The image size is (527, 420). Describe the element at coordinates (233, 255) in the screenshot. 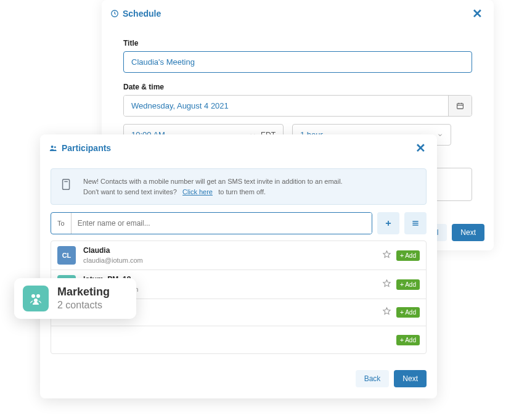

I see `contact-info: Claudia claudia@iotum.com` at that location.